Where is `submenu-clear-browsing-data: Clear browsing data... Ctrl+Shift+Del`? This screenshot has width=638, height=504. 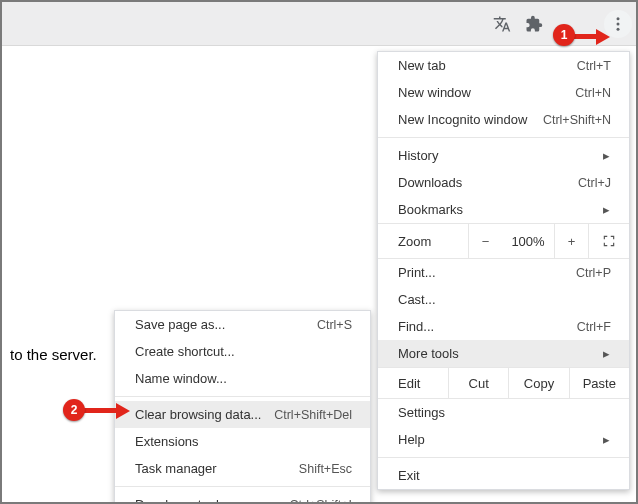
submenu-clear-browsing-data: Clear browsing data... Ctrl+Shift+Del is located at coordinates (242, 414).